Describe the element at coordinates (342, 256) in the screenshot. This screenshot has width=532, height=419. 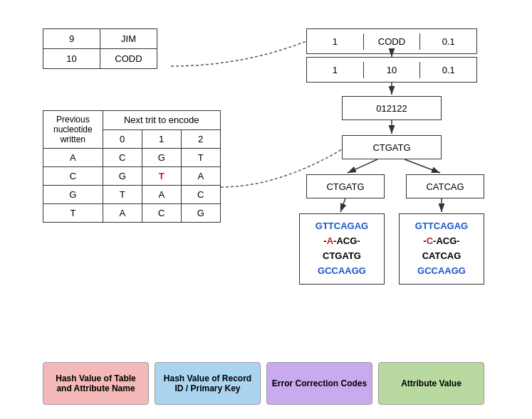
I see `dna-left-line3: CTGATG` at that location.